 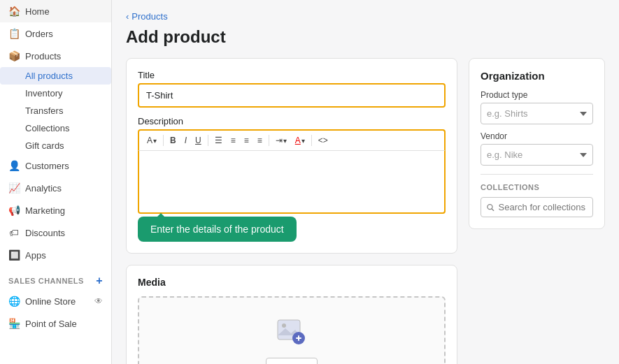 What do you see at coordinates (127, 17) in the screenshot?
I see `chevron-left-icon: ‹` at bounding box center [127, 17].